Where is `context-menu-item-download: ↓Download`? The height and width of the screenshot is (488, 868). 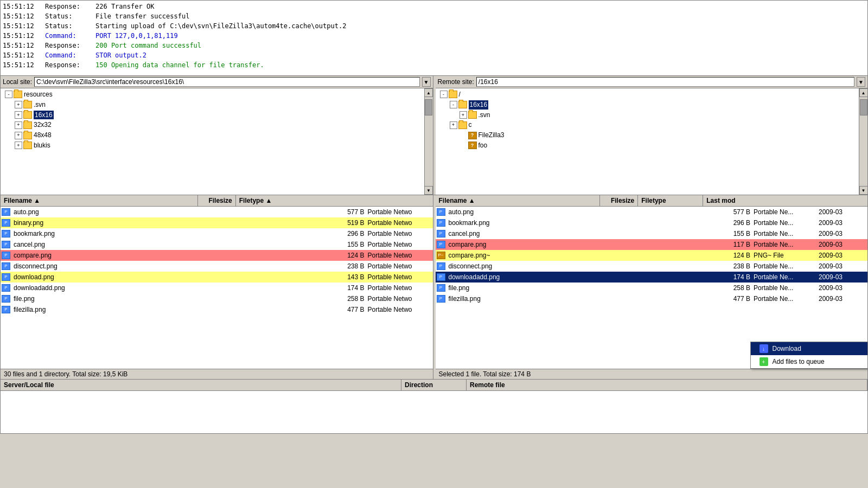
context-menu-item-download: ↓Download is located at coordinates (809, 349).